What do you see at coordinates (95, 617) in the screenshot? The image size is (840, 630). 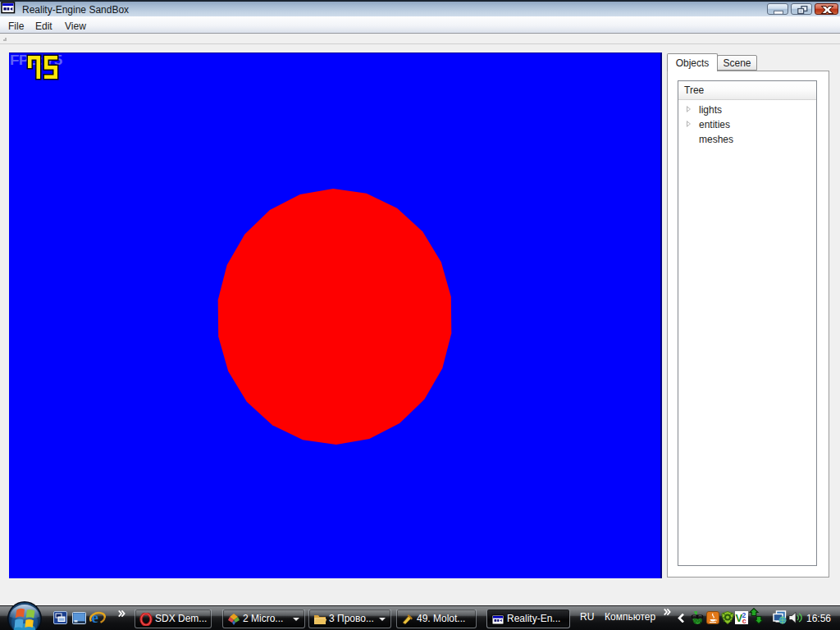 I see `svg-text: e` at bounding box center [95, 617].